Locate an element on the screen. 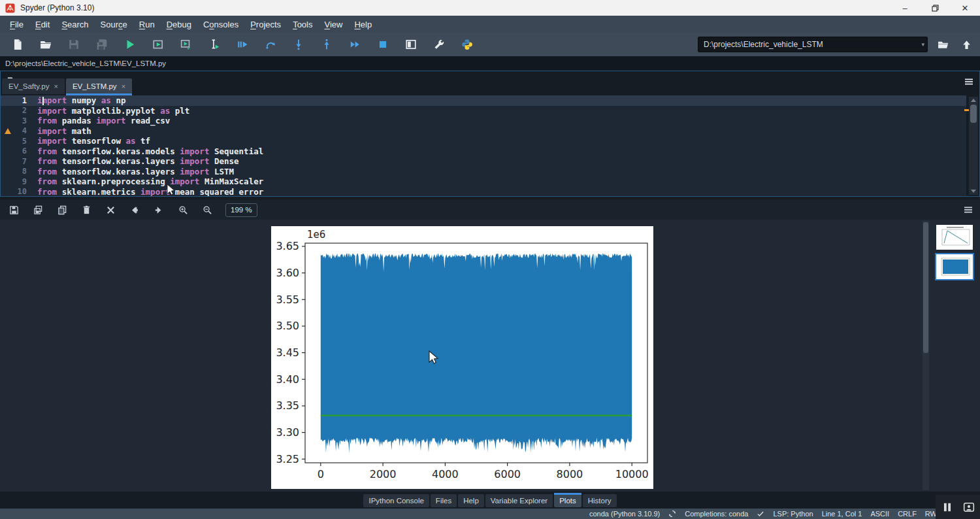 Image resolution: width=980 pixels, height=519 pixels. editor-tab-ev_lstm-py: EV_LSTM.py× is located at coordinates (99, 86).